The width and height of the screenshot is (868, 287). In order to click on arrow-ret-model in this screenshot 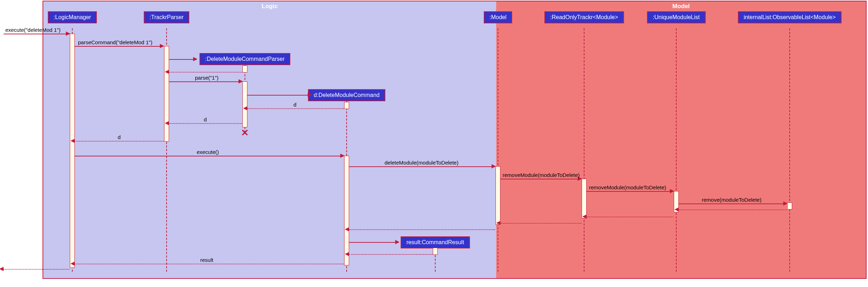, I will do `click(347, 229)`.